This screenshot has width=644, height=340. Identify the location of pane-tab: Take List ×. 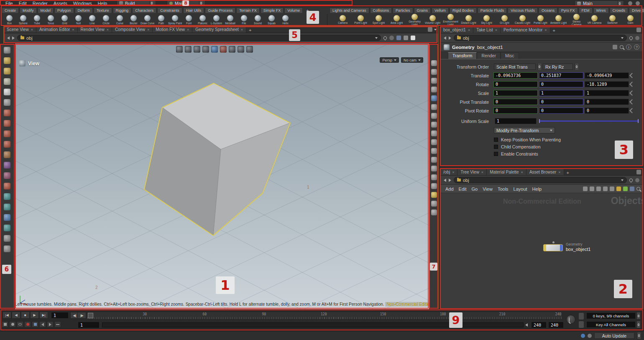
(487, 30).